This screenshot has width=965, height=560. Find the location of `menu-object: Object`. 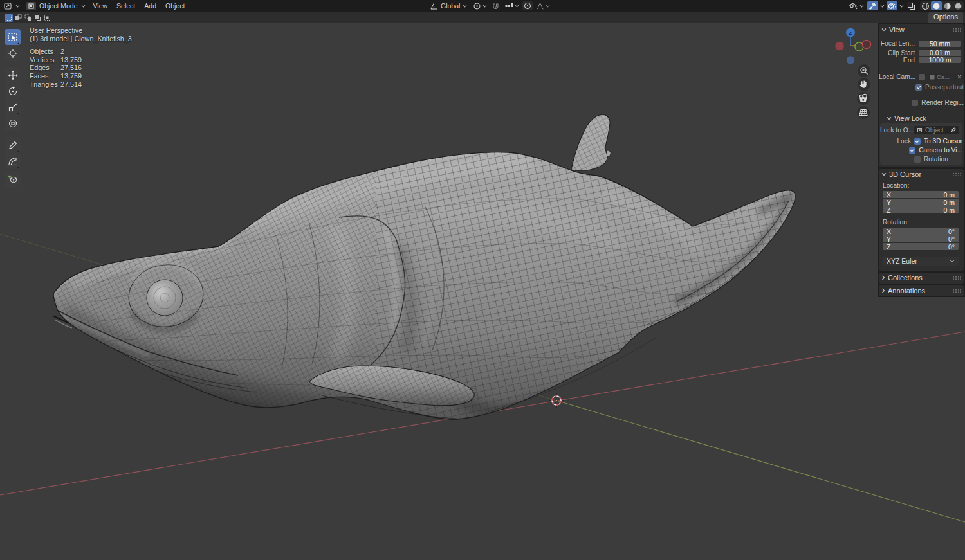

menu-object: Object is located at coordinates (175, 6).